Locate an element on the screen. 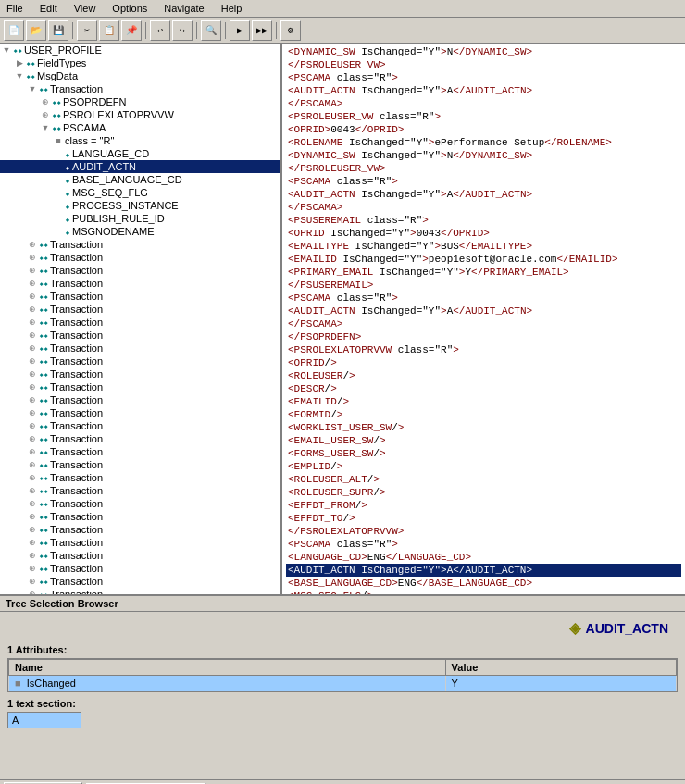 This screenshot has width=685, height=784. expand-t20: ⊕ is located at coordinates (32, 491).